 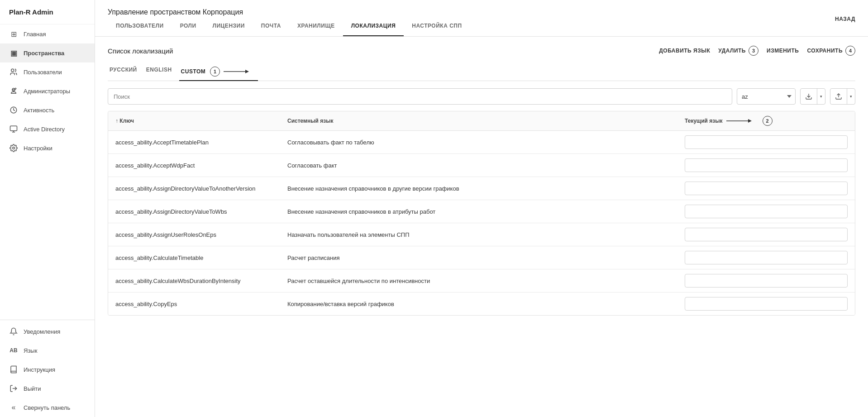 I want to click on add-lang-button: ДОБАВИТЬ ЯЗЫК, so click(x=684, y=51).